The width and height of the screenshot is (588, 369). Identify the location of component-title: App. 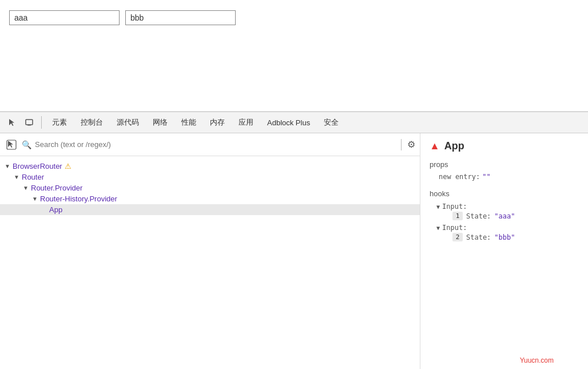
(454, 146).